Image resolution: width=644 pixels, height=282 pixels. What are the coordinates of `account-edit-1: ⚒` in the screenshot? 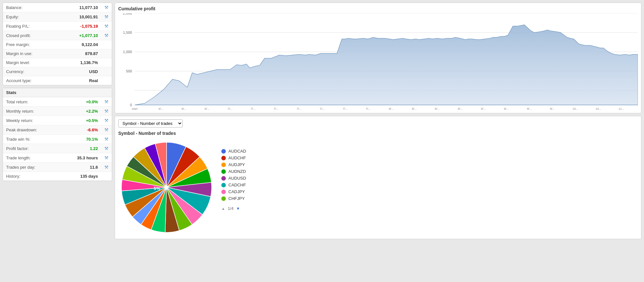 It's located at (106, 17).